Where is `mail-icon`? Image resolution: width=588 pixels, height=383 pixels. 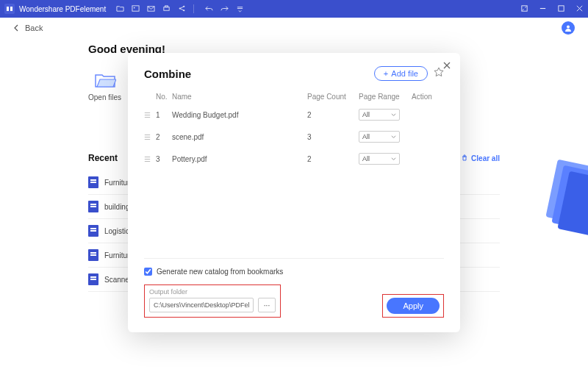 mail-icon is located at coordinates (151, 9).